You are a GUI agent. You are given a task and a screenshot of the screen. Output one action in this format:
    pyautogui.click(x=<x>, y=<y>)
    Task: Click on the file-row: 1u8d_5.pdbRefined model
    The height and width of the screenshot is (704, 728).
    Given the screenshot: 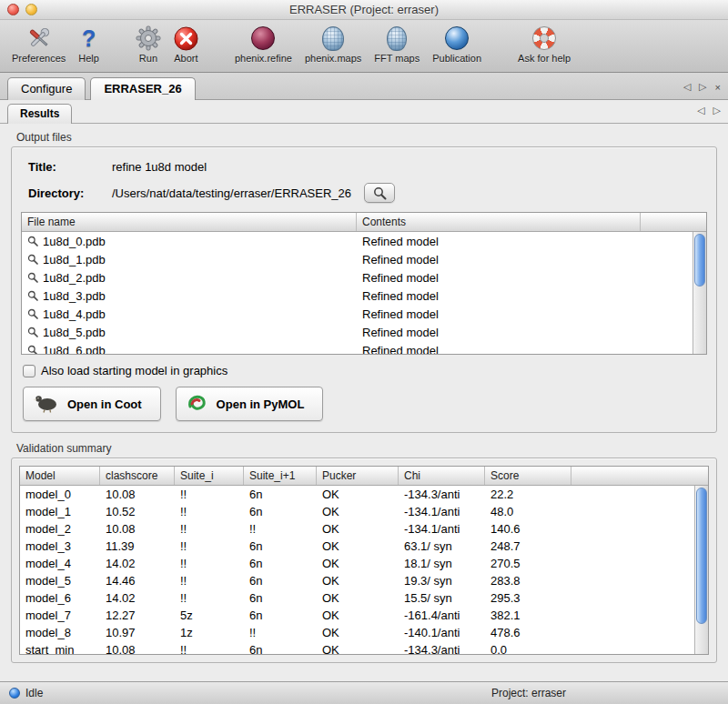 What is the action you would take?
    pyautogui.click(x=364, y=332)
    